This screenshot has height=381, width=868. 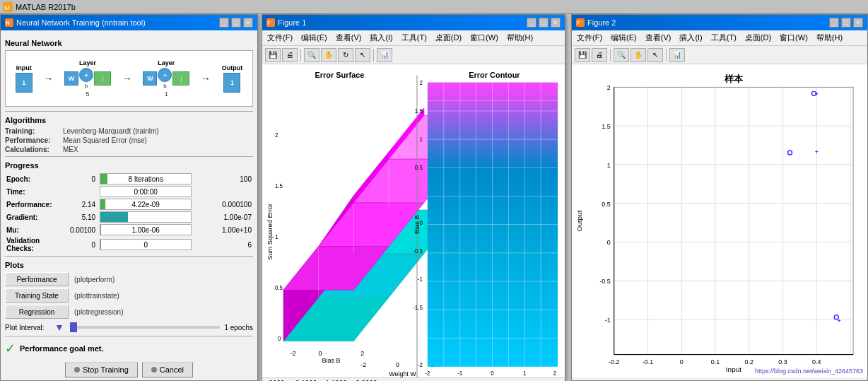 What do you see at coordinates (166, 78) in the screenshot?
I see `layer2-node: Layer W + b ∫ 1` at bounding box center [166, 78].